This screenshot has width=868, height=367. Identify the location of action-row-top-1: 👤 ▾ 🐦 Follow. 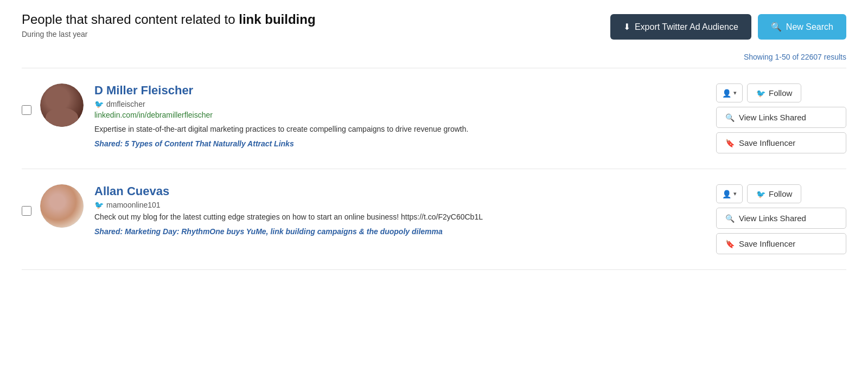
(781, 93).